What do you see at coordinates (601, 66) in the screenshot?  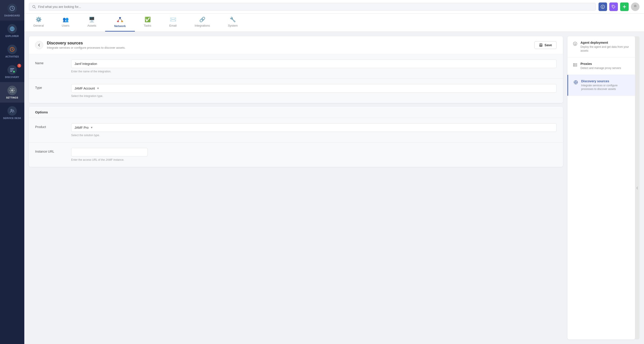 I see `rs-proxies-content: Proxies Detect and manage proxy servers` at bounding box center [601, 66].